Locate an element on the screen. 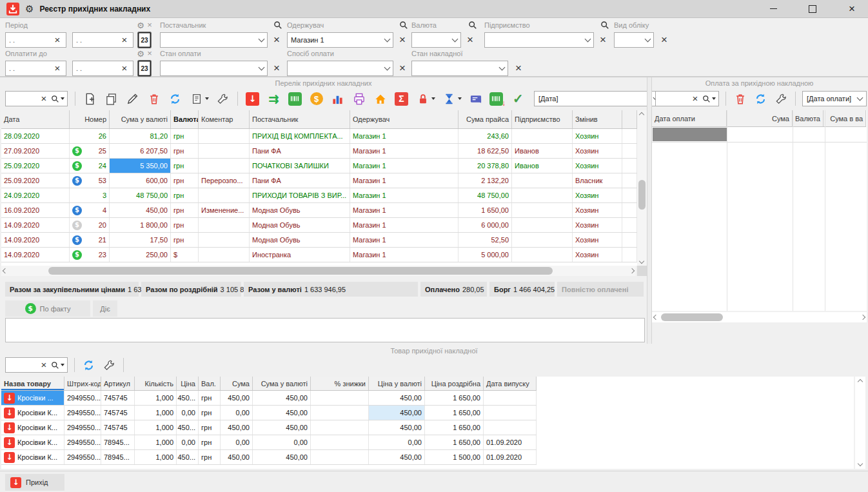  period-to-clear-icon: × is located at coordinates (124, 40).